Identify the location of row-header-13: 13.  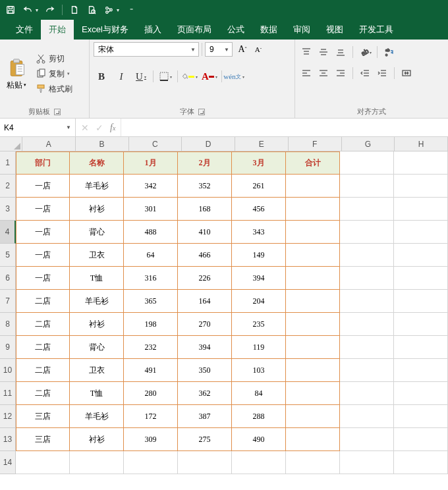
(8, 440).